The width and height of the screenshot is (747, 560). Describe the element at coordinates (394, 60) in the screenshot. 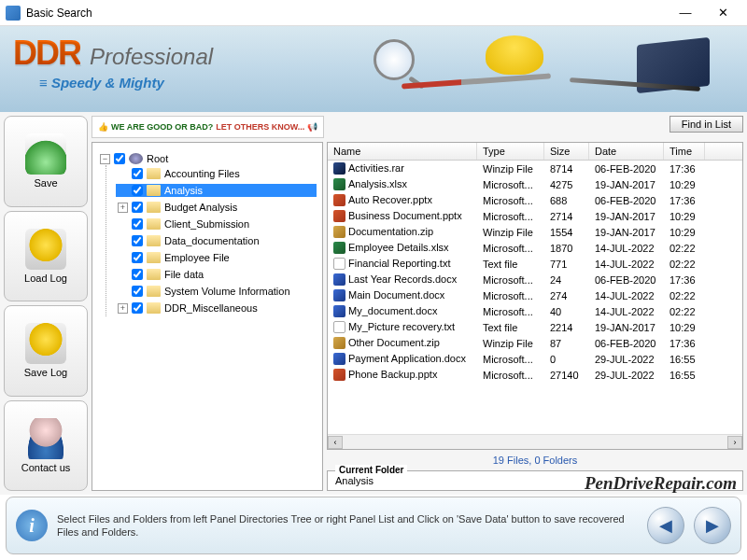

I see `magnifier-icon` at that location.